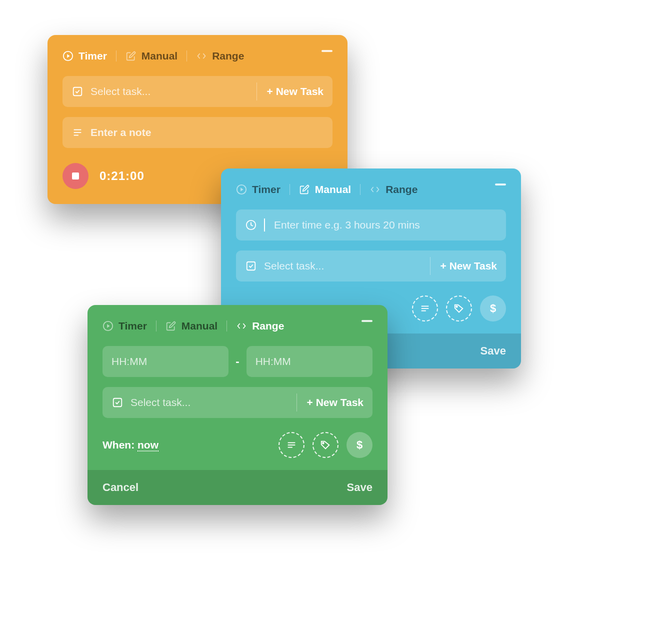  What do you see at coordinates (264, 225) in the screenshot?
I see `text-cursor` at bounding box center [264, 225].